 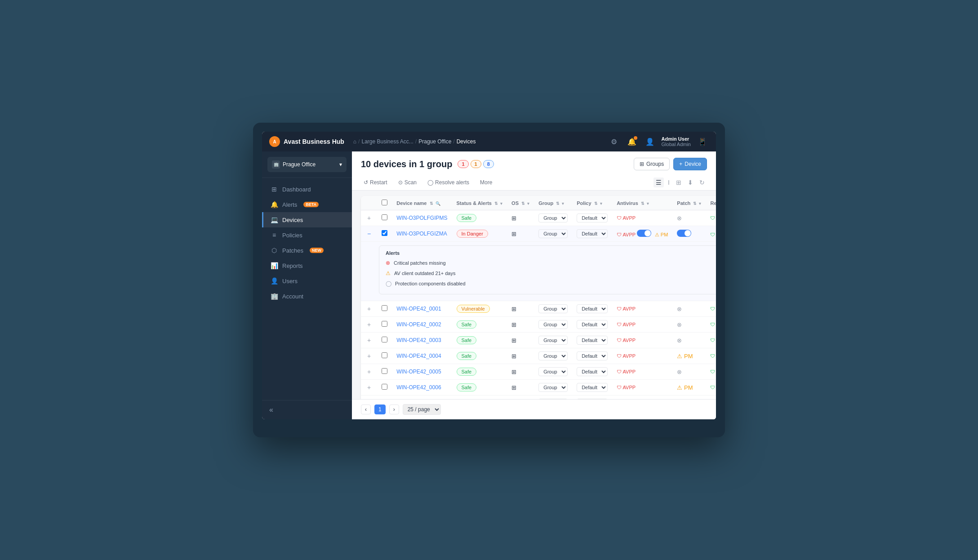 What do you see at coordinates (307, 164) in the screenshot?
I see `office-dropdown: 🏢 Prague Office ▾` at bounding box center [307, 164].